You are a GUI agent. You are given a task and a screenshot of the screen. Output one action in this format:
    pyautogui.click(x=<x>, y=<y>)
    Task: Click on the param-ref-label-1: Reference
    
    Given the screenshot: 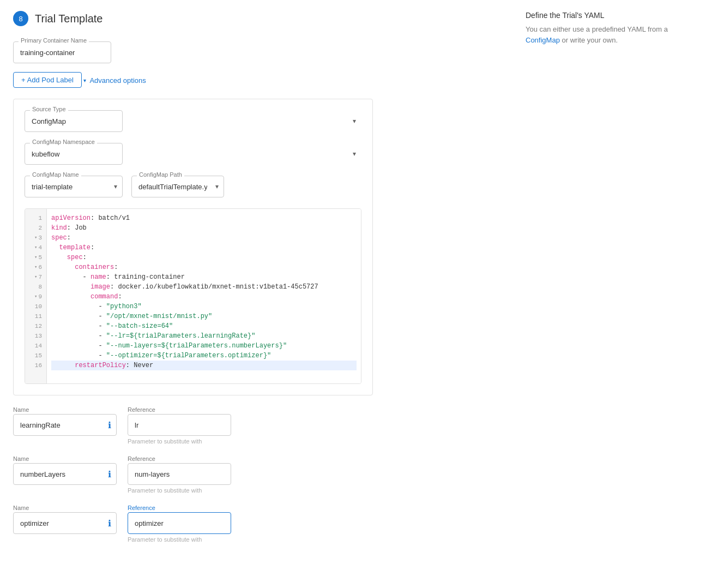 What is the action you would take?
    pyautogui.click(x=179, y=410)
    